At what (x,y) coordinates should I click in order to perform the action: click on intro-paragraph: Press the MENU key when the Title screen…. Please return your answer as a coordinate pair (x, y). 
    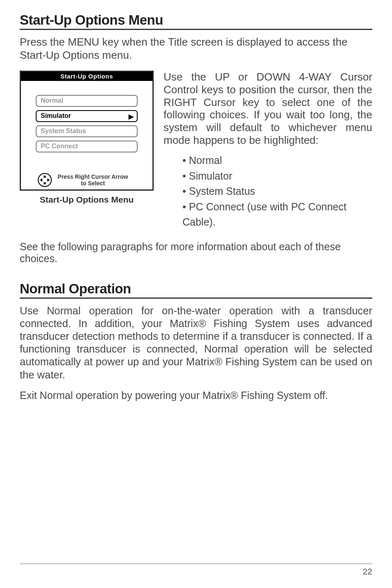
    Looking at the image, I should click on (196, 48).